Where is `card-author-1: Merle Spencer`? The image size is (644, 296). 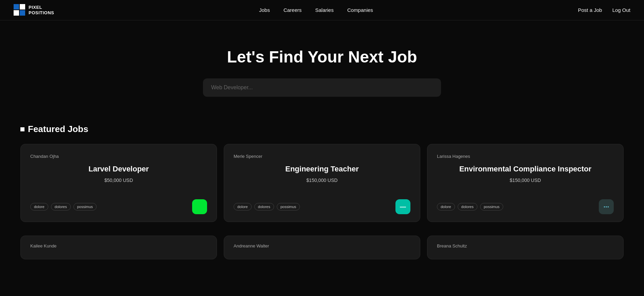 card-author-1: Merle Spencer is located at coordinates (322, 156).